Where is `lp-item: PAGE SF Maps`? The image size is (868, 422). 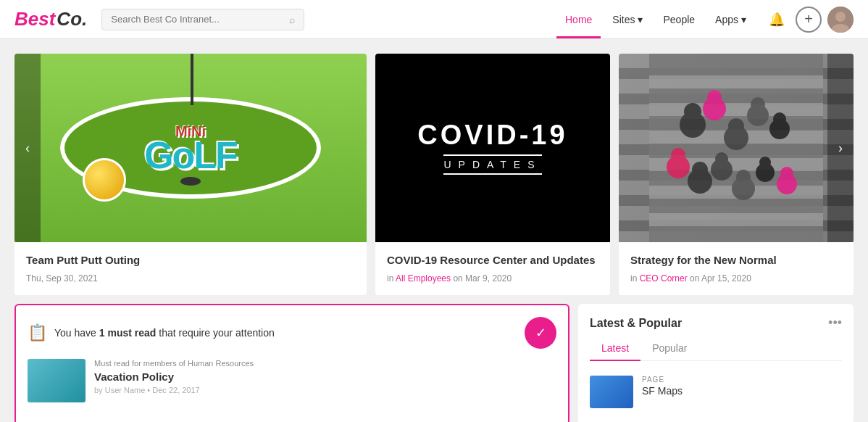
lp-item: PAGE SF Maps is located at coordinates (716, 392).